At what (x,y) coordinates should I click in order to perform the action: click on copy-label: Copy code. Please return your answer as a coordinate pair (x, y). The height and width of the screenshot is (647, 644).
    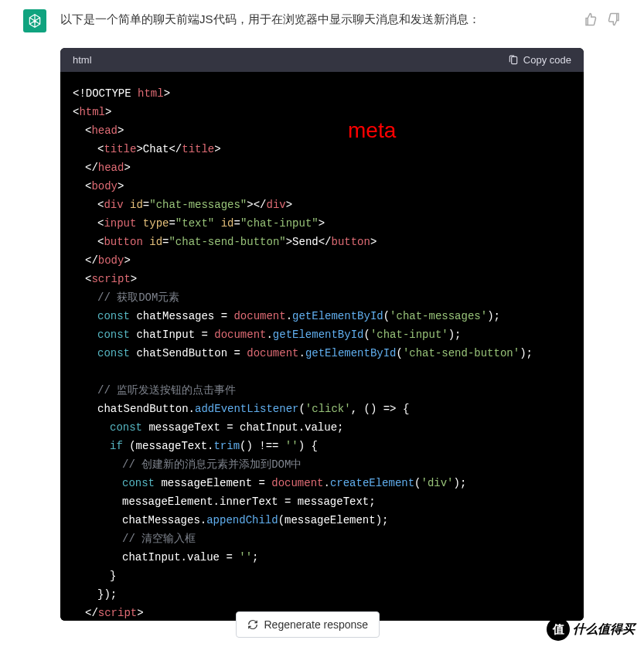
    Looking at the image, I should click on (547, 60).